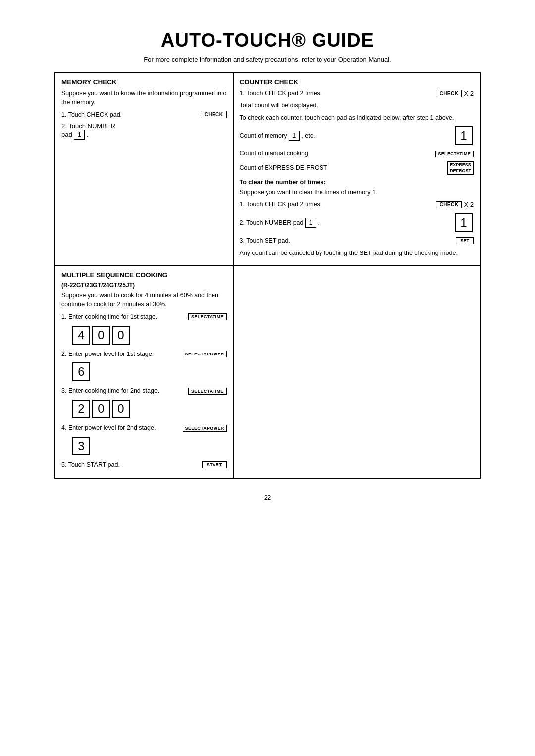  What do you see at coordinates (129, 115) in the screenshot?
I see `memory-check-step1-text: 1. Touch CHECK pad.` at bounding box center [129, 115].